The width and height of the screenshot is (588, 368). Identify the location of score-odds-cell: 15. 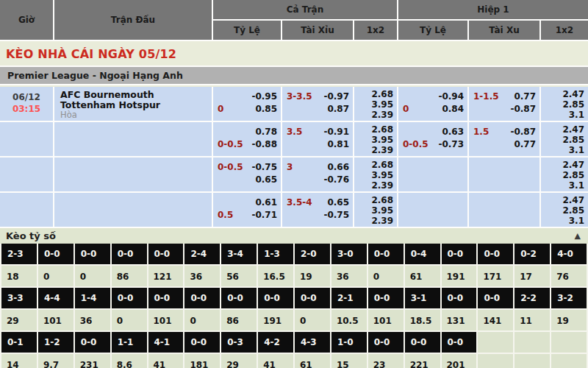
(349, 361).